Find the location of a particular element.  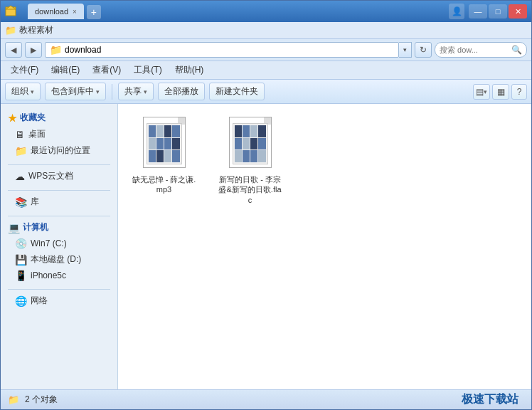

recent-icon: 📁 is located at coordinates (21, 151).